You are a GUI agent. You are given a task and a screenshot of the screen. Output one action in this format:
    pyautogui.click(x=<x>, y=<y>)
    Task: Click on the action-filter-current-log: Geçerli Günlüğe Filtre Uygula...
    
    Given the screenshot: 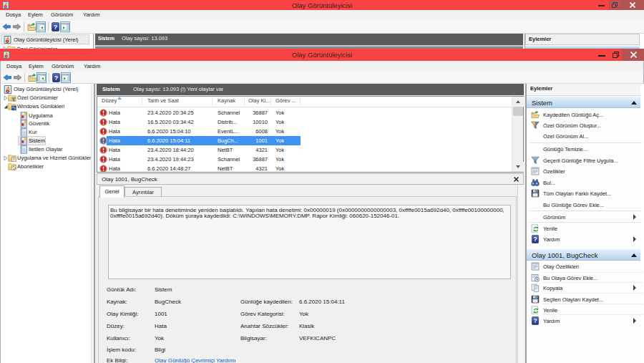 What is the action you would take?
    pyautogui.click(x=585, y=160)
    